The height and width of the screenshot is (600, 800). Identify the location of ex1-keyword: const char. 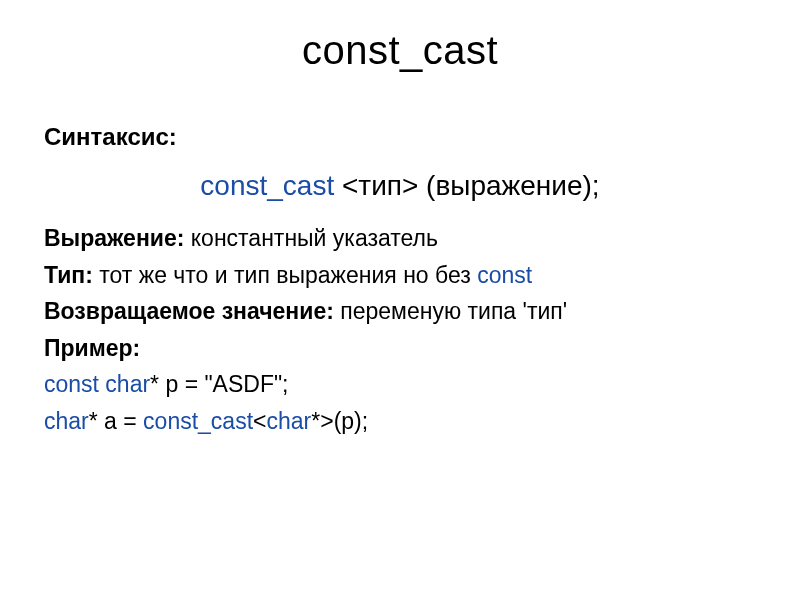
(97, 384).